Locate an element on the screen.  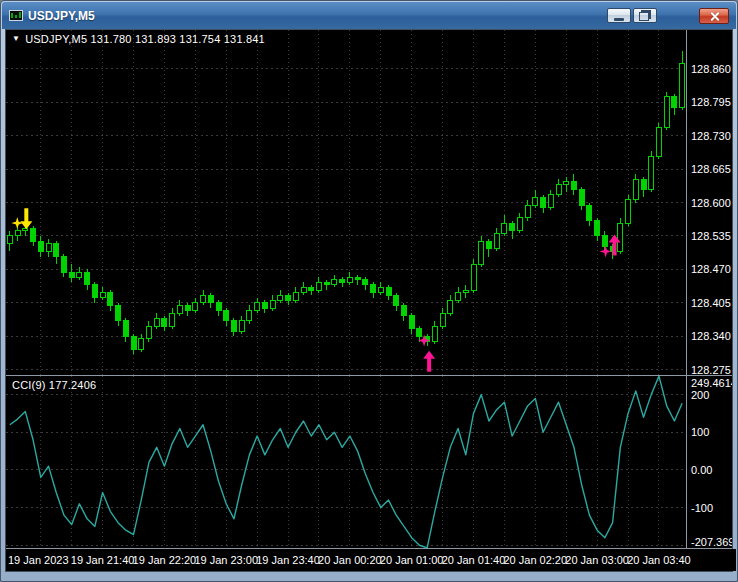
svg-text: 20 Jan 02:20 is located at coordinates (536, 560).